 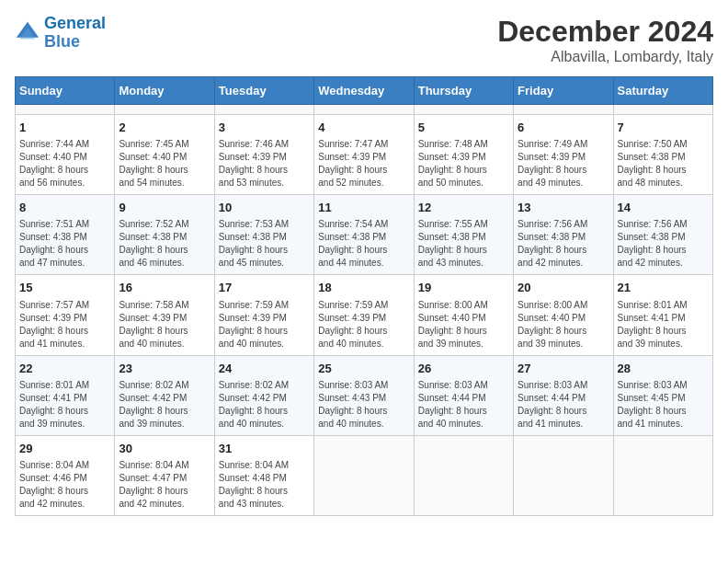 What do you see at coordinates (563, 396) in the screenshot?
I see `calendar-cell: 27Sunrise: 8:03 AMSunset: 4:44 PMDayligh…` at bounding box center [563, 396].